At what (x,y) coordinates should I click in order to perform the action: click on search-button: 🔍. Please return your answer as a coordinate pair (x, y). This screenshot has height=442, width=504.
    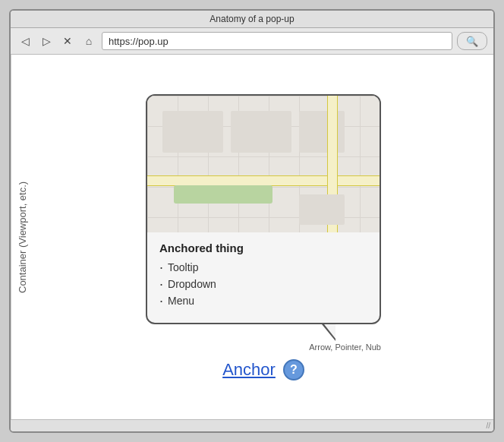
    Looking at the image, I should click on (472, 41).